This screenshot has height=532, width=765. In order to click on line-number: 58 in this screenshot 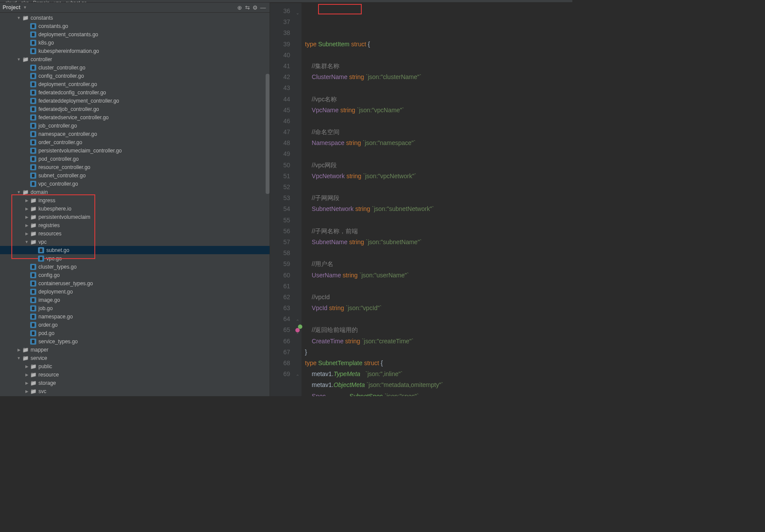, I will do `click(280, 253)`.